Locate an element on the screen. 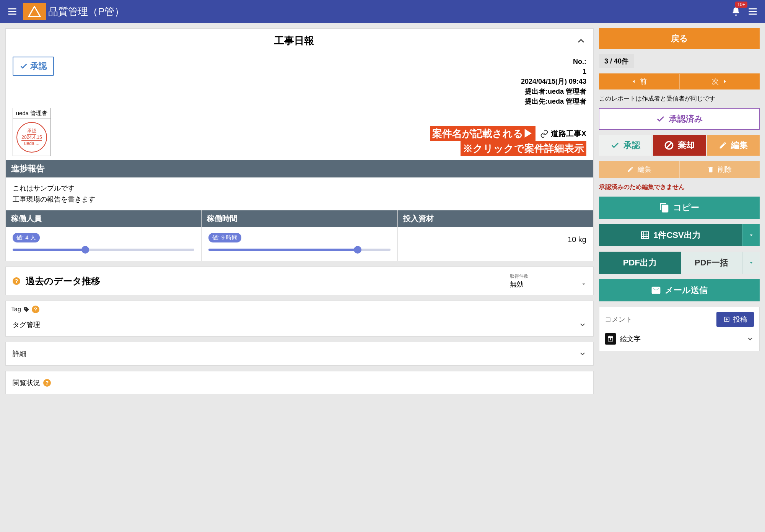 The image size is (765, 532). metric1-pill: 値: 4 人 is located at coordinates (26, 238).